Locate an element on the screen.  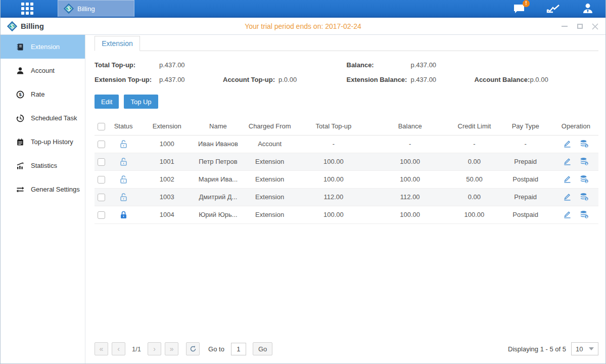
extension-cell: 1004 is located at coordinates (167, 214).